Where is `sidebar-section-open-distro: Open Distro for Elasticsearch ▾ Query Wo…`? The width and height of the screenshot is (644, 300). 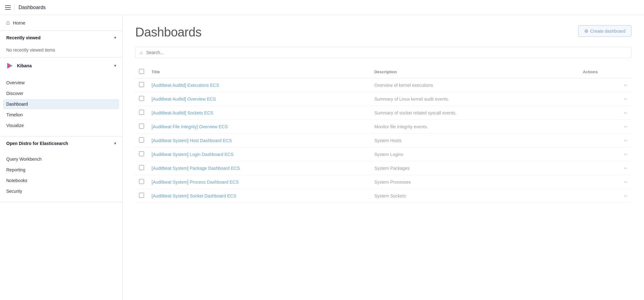 sidebar-section-open-distro: Open Distro for Elasticsearch ▾ Query Wo… is located at coordinates (61, 169).